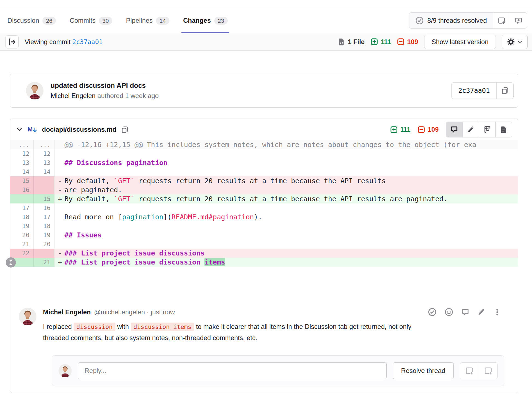  I want to click on note-author-handle: @michel.engelen · just now, so click(135, 312).